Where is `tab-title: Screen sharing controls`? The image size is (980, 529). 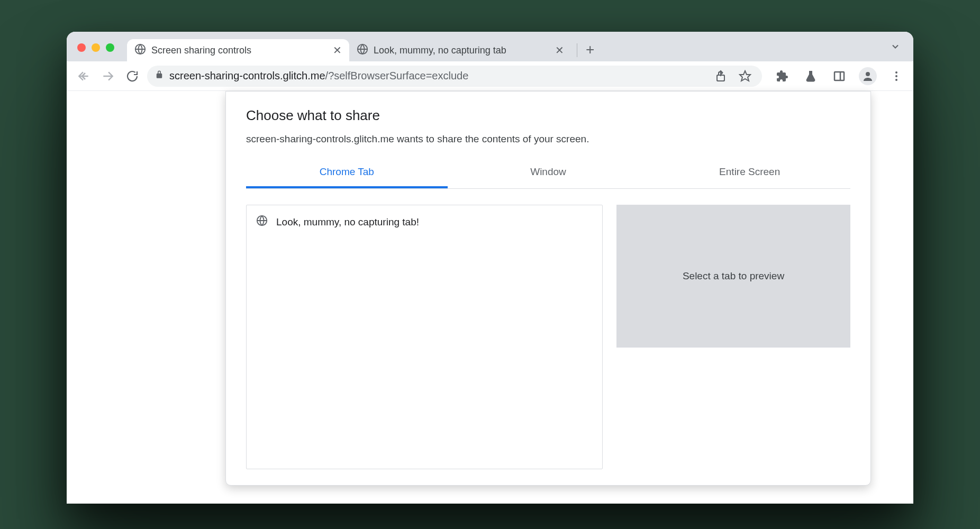
tab-title: Screen sharing controls is located at coordinates (239, 51).